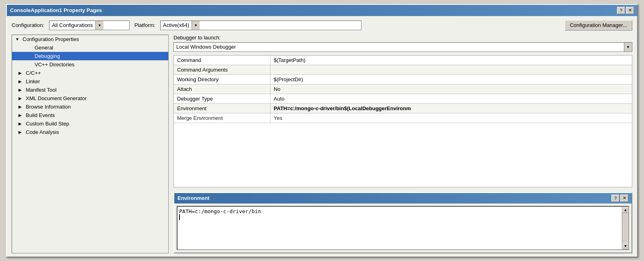 This screenshot has height=261, width=644. What do you see at coordinates (33, 73) in the screenshot?
I see `tree-item-label: C/C++` at bounding box center [33, 73].